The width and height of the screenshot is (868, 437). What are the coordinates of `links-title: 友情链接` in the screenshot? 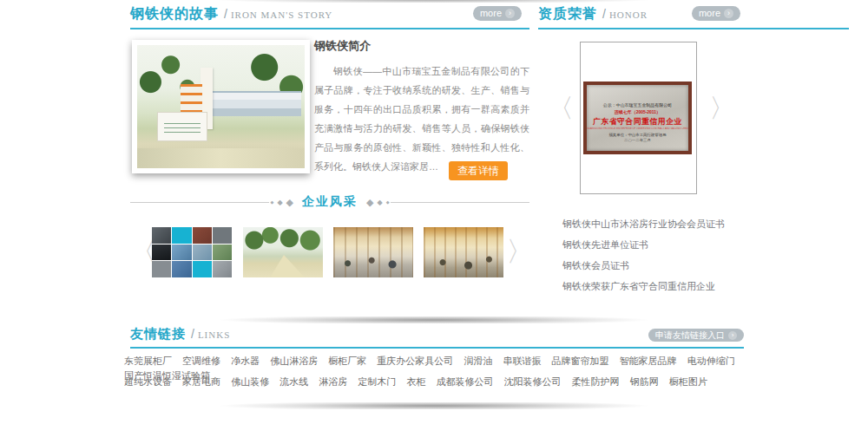 It's located at (158, 333).